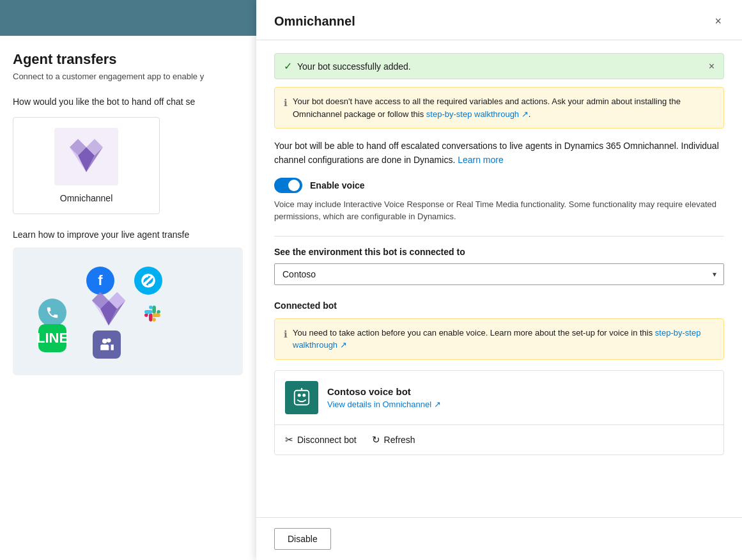 The width and height of the screenshot is (742, 560). I want to click on warning-text: Your bot doesn't have access to all the …, so click(504, 107).